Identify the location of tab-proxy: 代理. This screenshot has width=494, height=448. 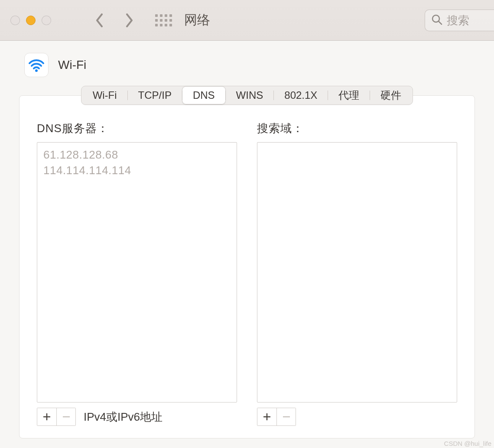
(349, 95).